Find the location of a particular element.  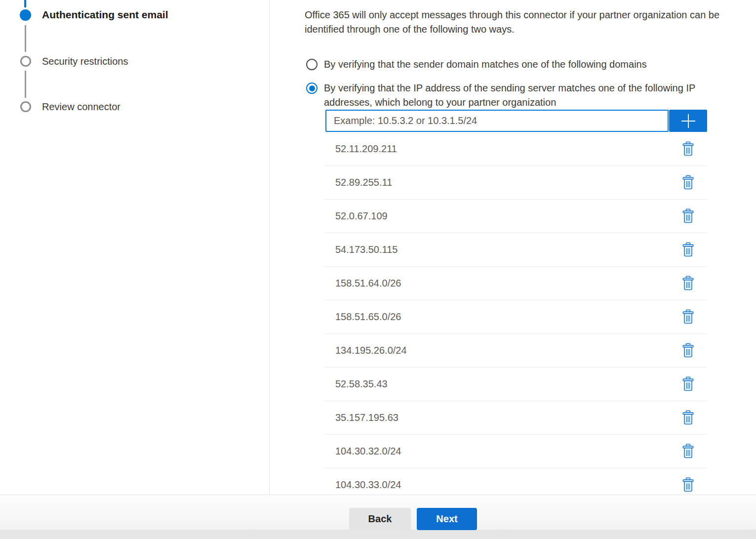

wizard-footer: Back Next is located at coordinates (378, 517).